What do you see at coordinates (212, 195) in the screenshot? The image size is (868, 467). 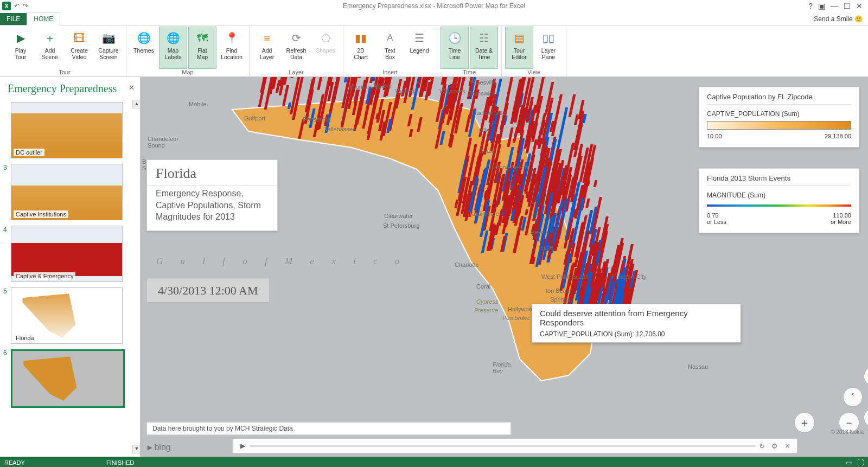 I see `scene-text-card: Florida Emergency Response, Captive Popu…` at bounding box center [212, 195].